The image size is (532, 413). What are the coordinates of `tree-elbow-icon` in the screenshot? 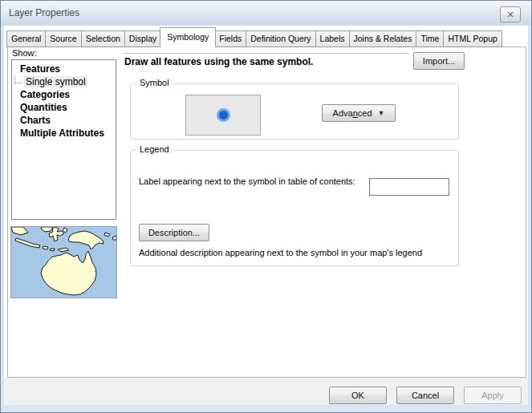 It's located at (18, 80).